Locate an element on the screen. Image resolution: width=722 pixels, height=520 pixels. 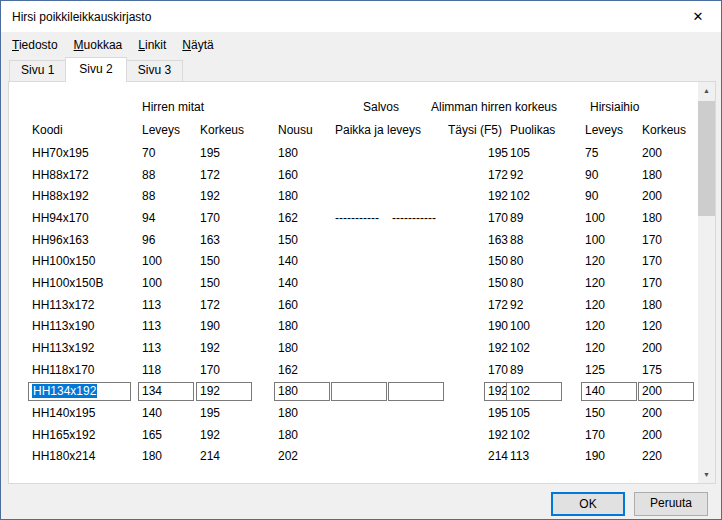
cell-puolikas: 88 is located at coordinates (548, 240).